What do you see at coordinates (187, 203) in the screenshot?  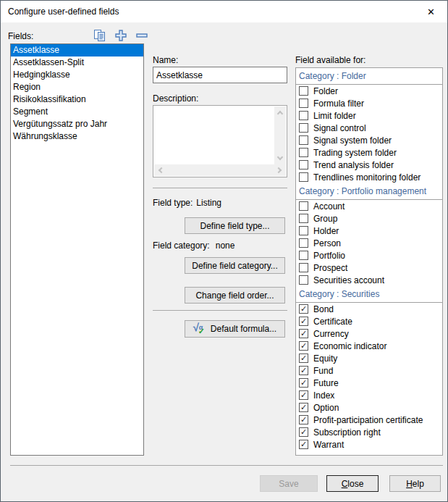 I see `field-type-row: Field type:Listing` at bounding box center [187, 203].